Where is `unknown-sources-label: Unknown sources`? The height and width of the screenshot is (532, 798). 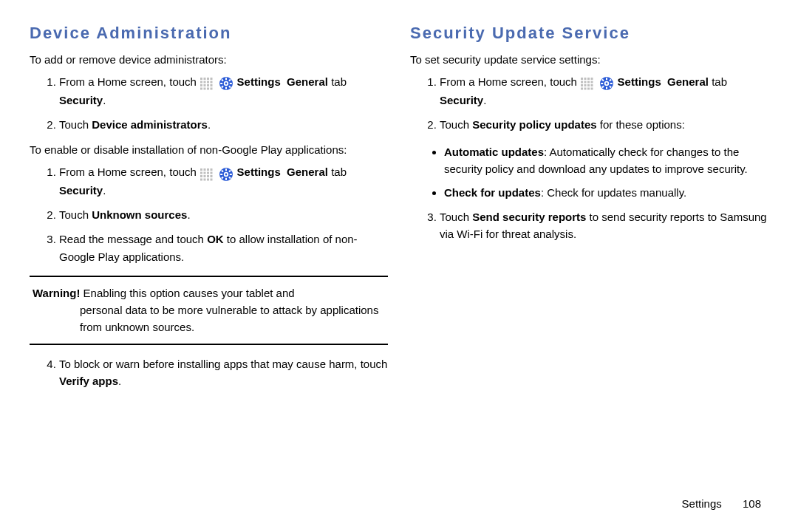 unknown-sources-label: Unknown sources is located at coordinates (139, 214).